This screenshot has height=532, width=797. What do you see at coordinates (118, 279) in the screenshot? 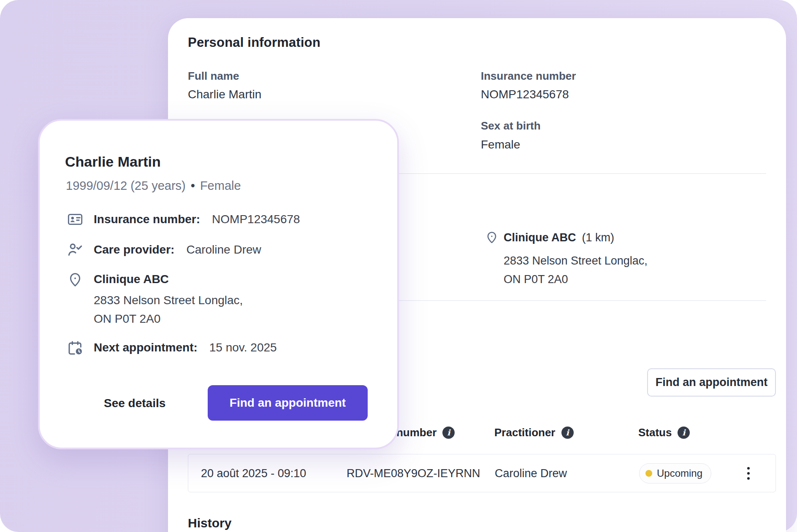
I see `clinic-row: Clinique ABC` at bounding box center [118, 279].